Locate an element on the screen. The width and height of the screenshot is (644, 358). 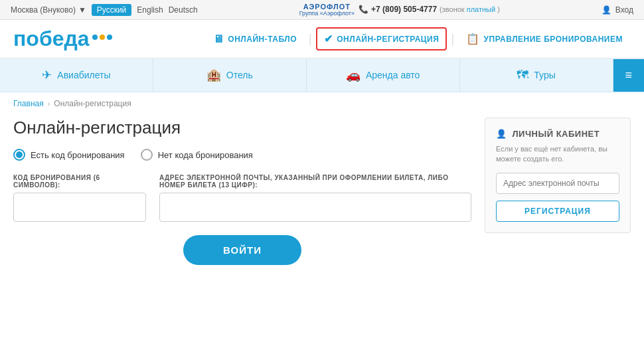
email-ticket-input is located at coordinates (315, 207).